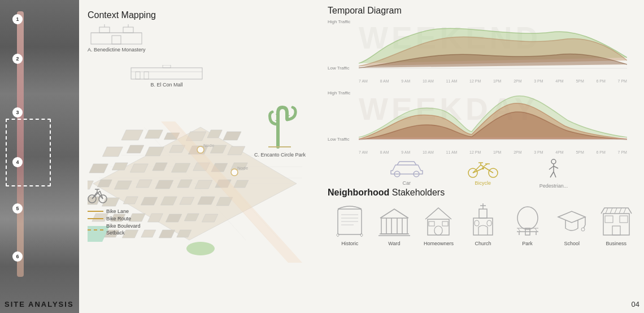 Image resolution: width=644 pixels, height=313 pixels. Describe the element at coordinates (407, 173) in the screenshot. I see `transport-car: Car` at that location.